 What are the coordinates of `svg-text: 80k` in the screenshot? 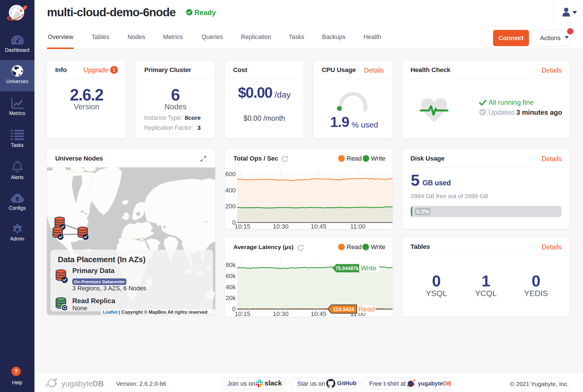 It's located at (231, 265).